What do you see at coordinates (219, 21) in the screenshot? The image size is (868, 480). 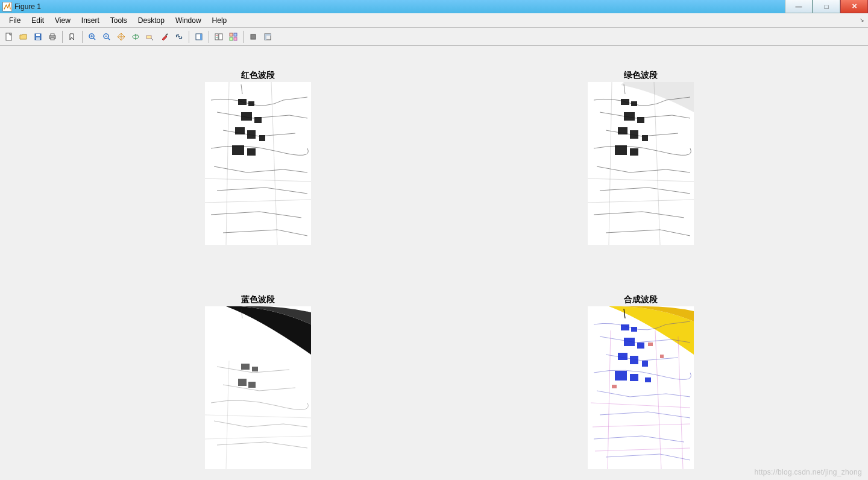 I see `menu-help: Help` at bounding box center [219, 21].